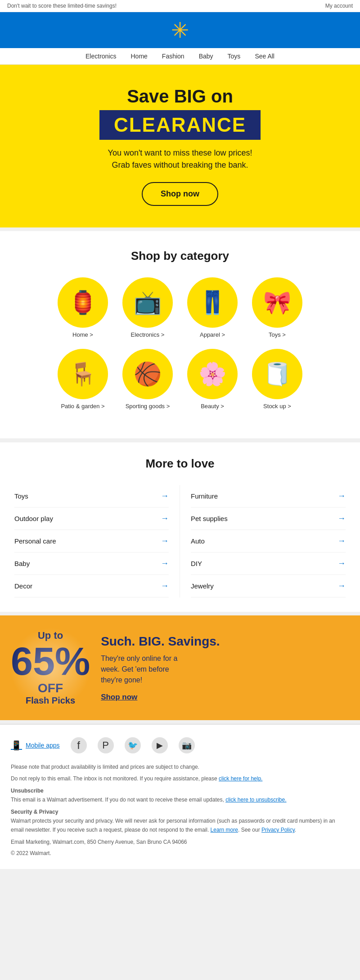 Image resolution: width=360 pixels, height=980 pixels. Describe the element at coordinates (263, 541) in the screenshot. I see `more-col-right: Furniture → Pet supplies → Auto → DIY → …` at that location.